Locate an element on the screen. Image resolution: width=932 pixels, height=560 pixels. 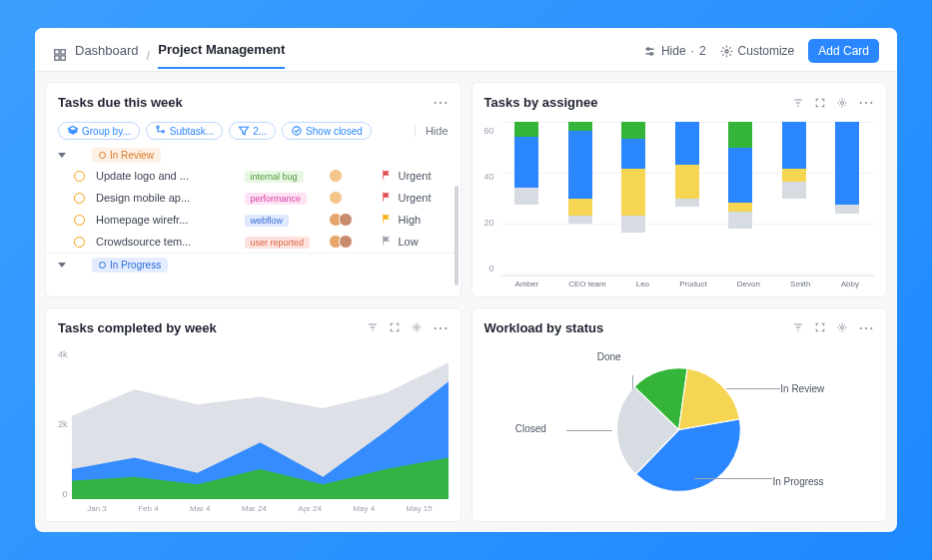
task-name: Homepage wirefr... is located at coordinates (168, 220).